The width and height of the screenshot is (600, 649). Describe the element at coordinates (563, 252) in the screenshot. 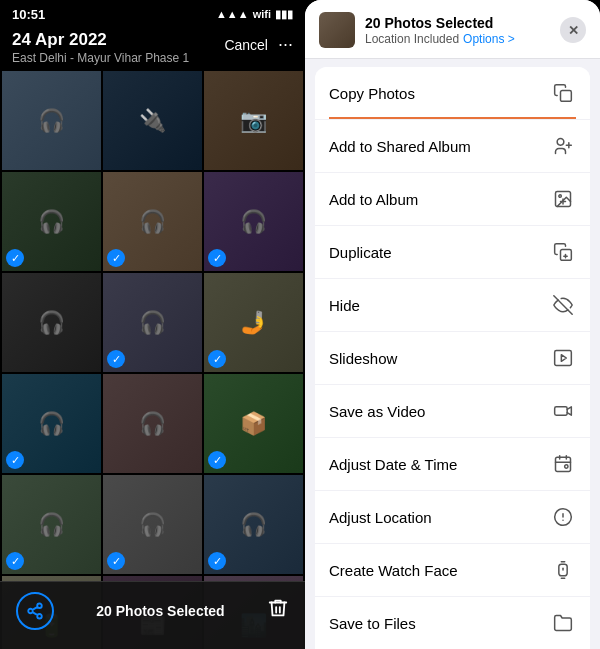

I see `duplicate-icon` at that location.